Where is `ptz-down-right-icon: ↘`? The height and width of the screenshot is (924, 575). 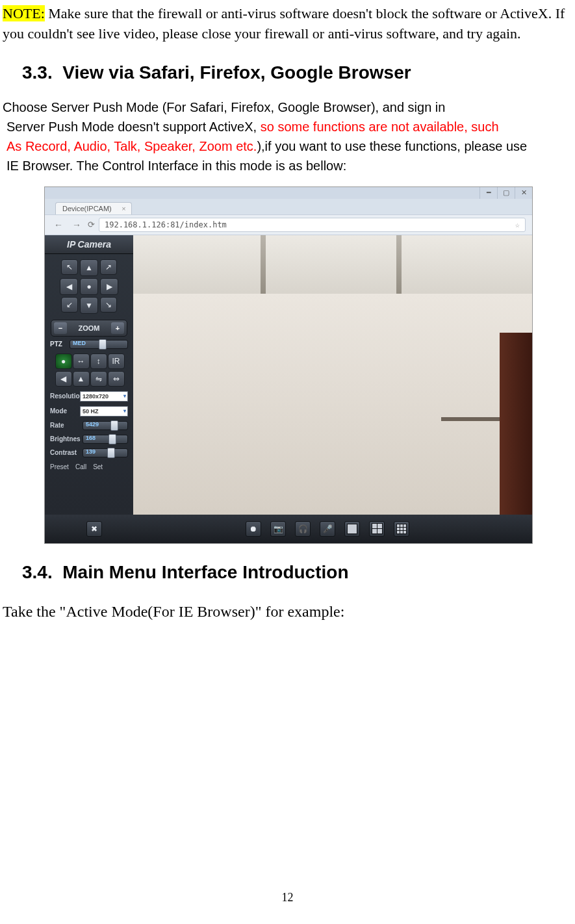 ptz-down-right-icon: ↘ is located at coordinates (109, 305).